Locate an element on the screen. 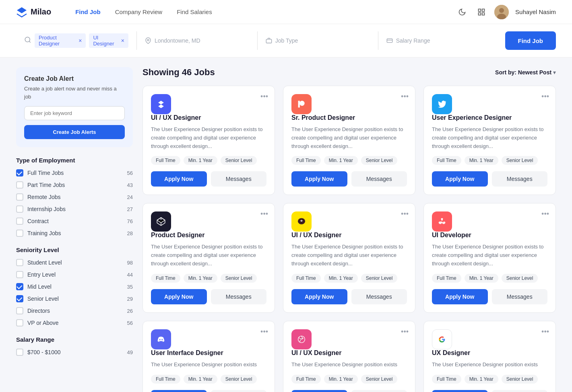 The height and width of the screenshot is (392, 572). sort-value: Newest Post is located at coordinates (535, 72).